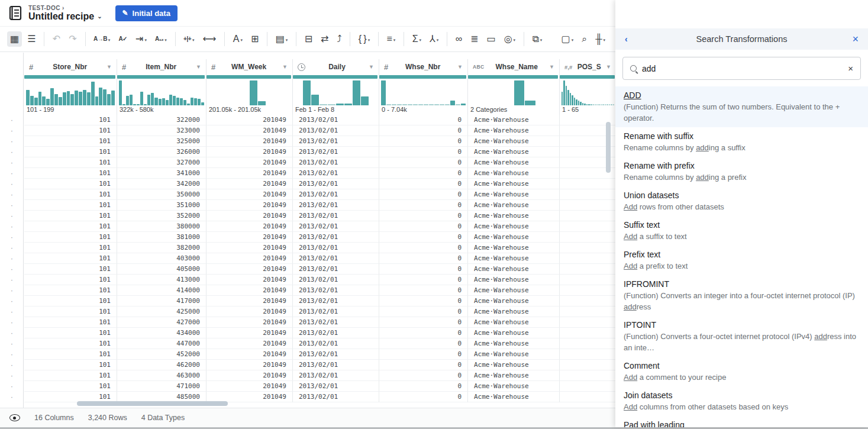 This screenshot has width=868, height=429. What do you see at coordinates (491, 39) in the screenshot?
I see `comment-icon: ▭` at bounding box center [491, 39].